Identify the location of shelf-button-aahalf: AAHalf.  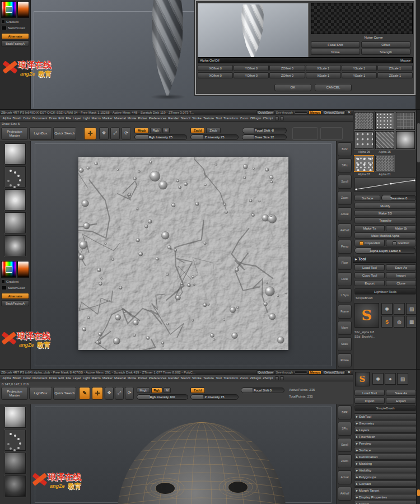
(345, 494).